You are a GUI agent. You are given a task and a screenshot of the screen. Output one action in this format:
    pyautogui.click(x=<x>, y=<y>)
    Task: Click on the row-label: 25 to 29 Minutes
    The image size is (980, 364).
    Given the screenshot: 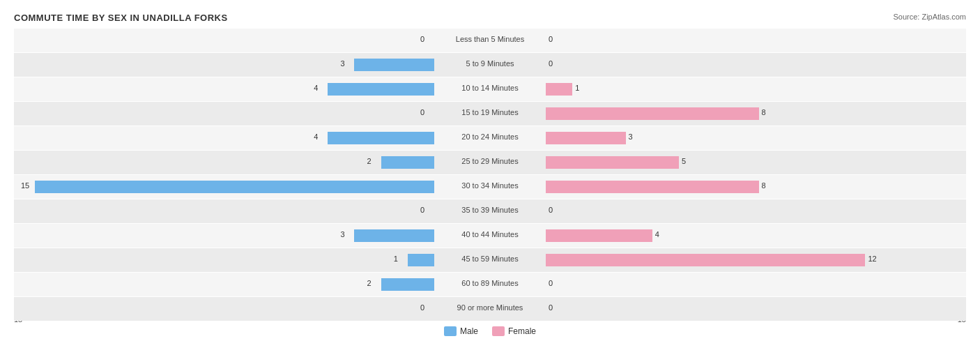 What is the action you would take?
    pyautogui.click(x=490, y=161)
    